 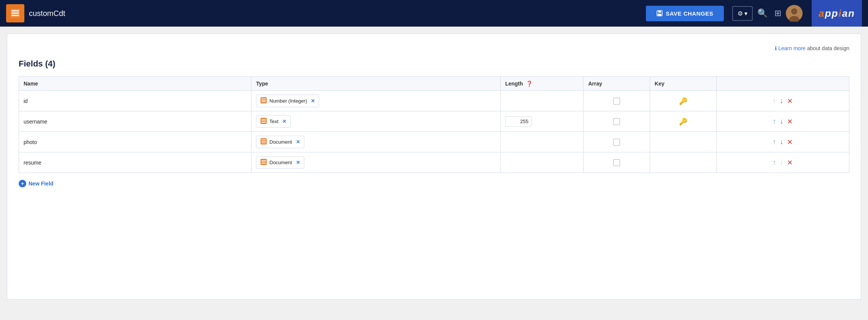 What do you see at coordinates (617, 101) in the screenshot?
I see `field-array-id` at bounding box center [617, 101].